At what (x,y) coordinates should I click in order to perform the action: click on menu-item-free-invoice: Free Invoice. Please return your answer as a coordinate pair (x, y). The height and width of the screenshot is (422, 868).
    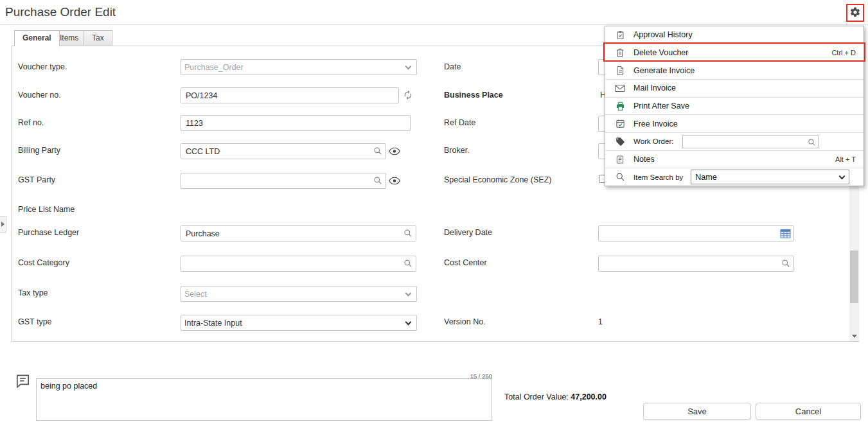
    Looking at the image, I should click on (734, 124).